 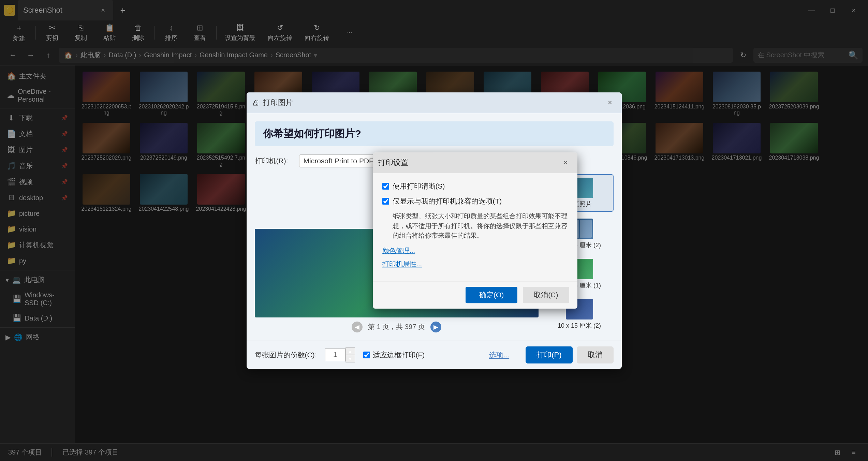 I want to click on options-link: 选项..., so click(x=499, y=355).